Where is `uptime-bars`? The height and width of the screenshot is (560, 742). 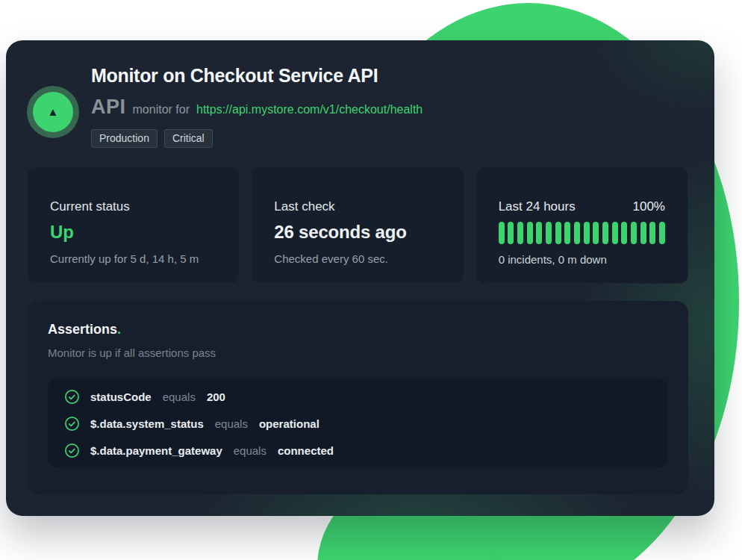
uptime-bars is located at coordinates (582, 233).